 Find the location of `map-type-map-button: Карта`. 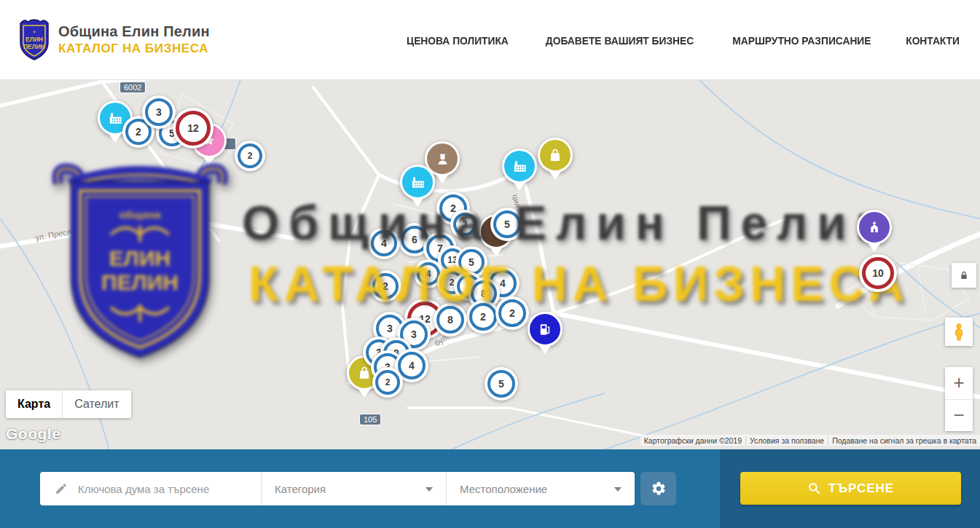

map-type-map-button: Карта is located at coordinates (34, 404).